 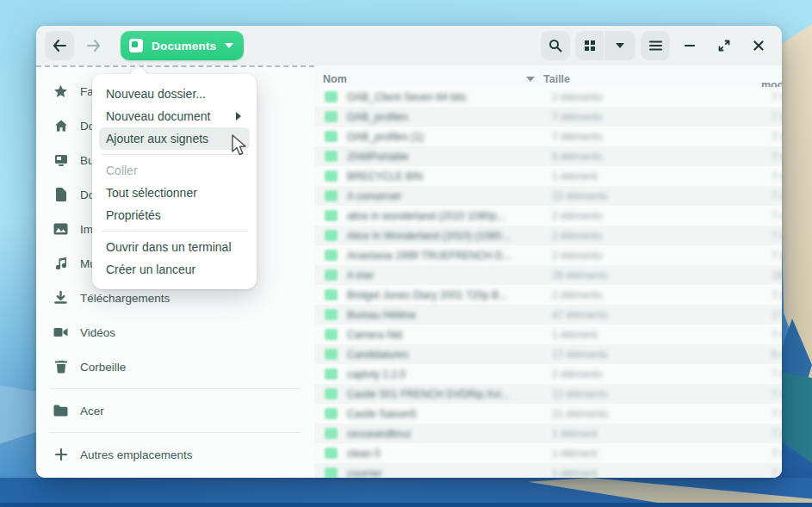 I want to click on file-row: A conserver 22 éléments 7 mai 2017, so click(x=548, y=196).